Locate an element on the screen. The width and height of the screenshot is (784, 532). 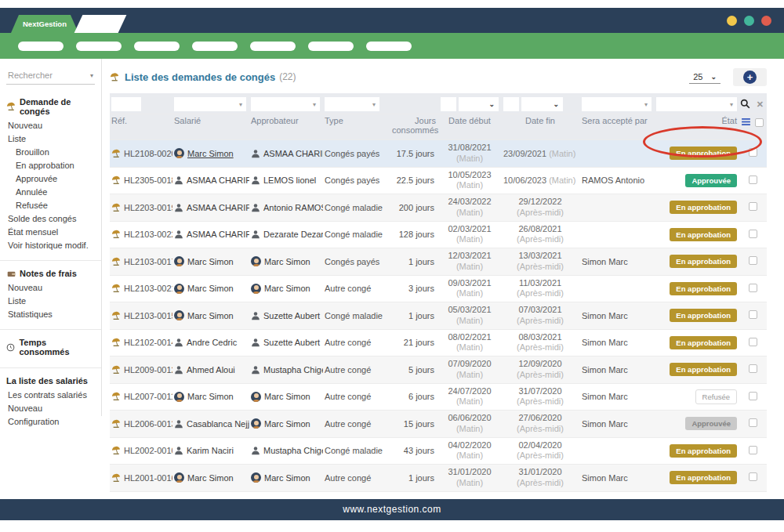
maximize-dot is located at coordinates (750, 20).